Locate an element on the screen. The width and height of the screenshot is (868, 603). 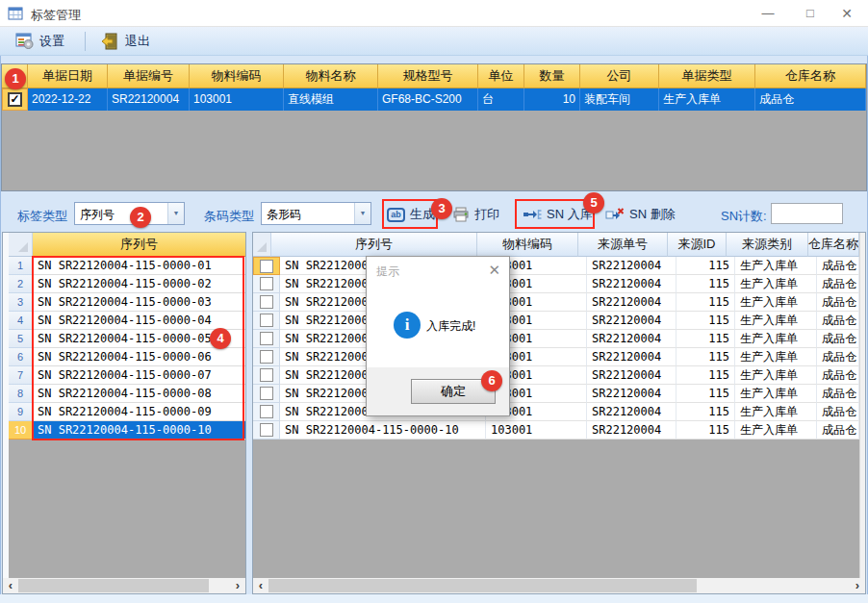
column-header: 数量 is located at coordinates (552, 77).